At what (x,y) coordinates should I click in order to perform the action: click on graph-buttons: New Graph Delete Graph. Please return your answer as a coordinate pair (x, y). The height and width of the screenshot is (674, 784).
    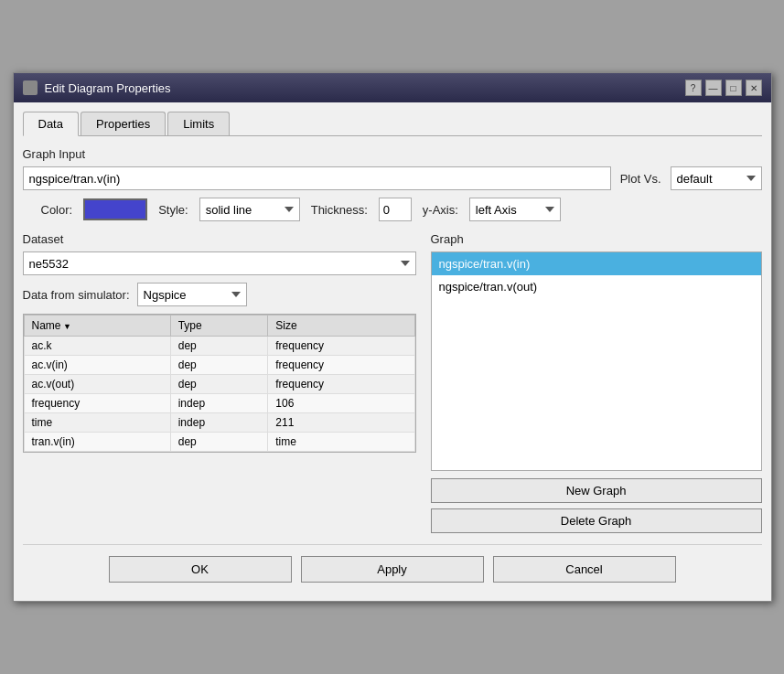
    Looking at the image, I should click on (596, 506).